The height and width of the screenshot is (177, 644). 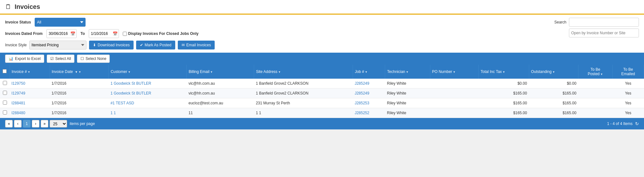 I want to click on search-input, so click(x=604, y=22).